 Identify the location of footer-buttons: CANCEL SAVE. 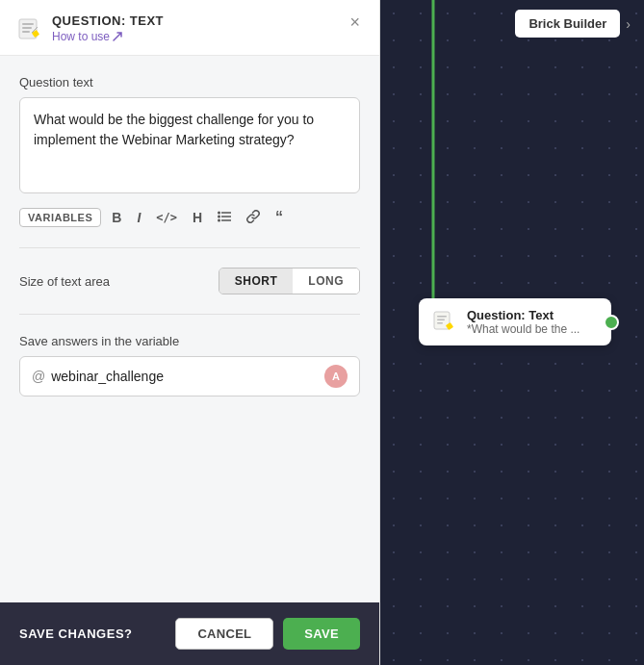
(268, 633).